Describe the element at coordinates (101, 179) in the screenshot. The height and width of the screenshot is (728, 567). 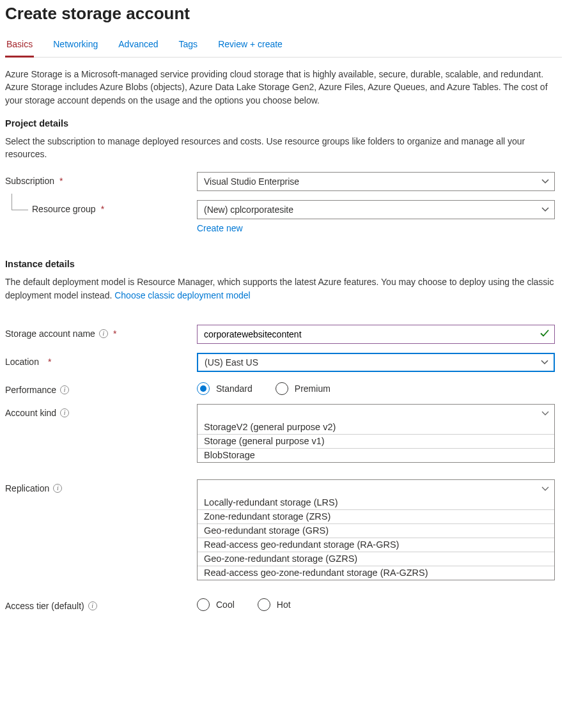
I see `subscription-label: Subscription *` at that location.